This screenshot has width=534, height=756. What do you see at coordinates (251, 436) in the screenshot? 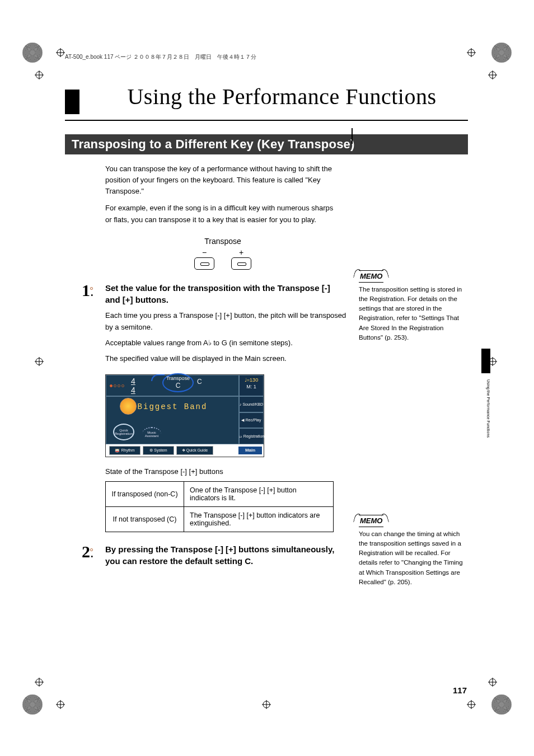
I see `screen-tab-registration: ▭Registration` at bounding box center [251, 436].